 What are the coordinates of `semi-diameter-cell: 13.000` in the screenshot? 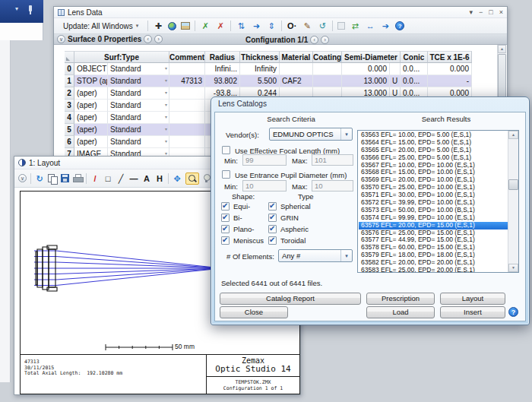 It's located at (366, 81).